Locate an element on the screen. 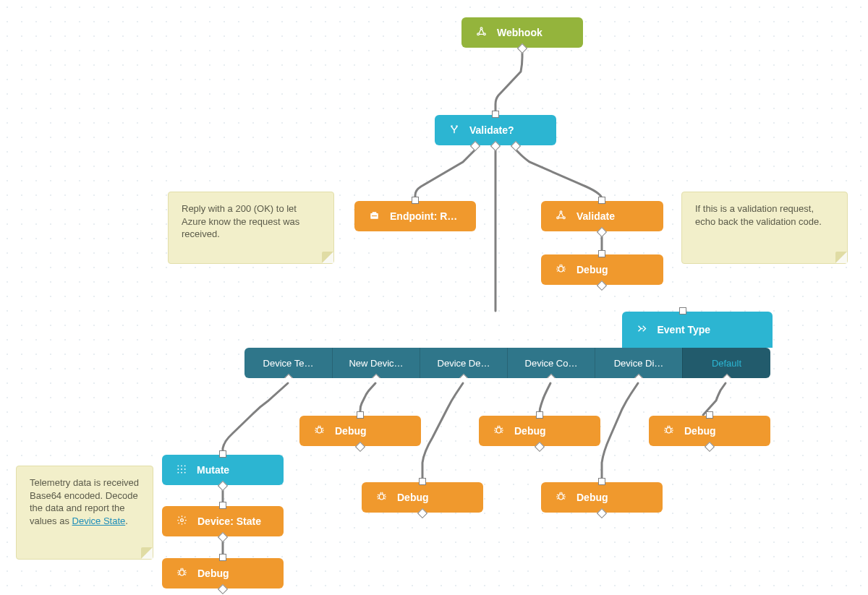 The image size is (868, 595). port-out-left is located at coordinates (475, 146).